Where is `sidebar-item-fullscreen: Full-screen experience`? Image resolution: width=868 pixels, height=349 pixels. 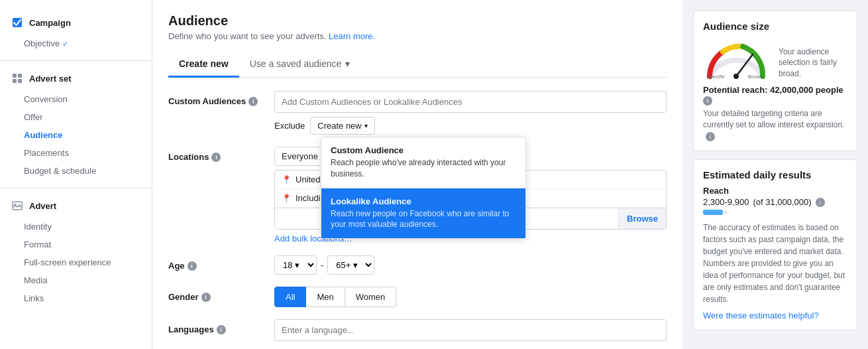
sidebar-item-fullscreen: Full-screen experience is located at coordinates (76, 263).